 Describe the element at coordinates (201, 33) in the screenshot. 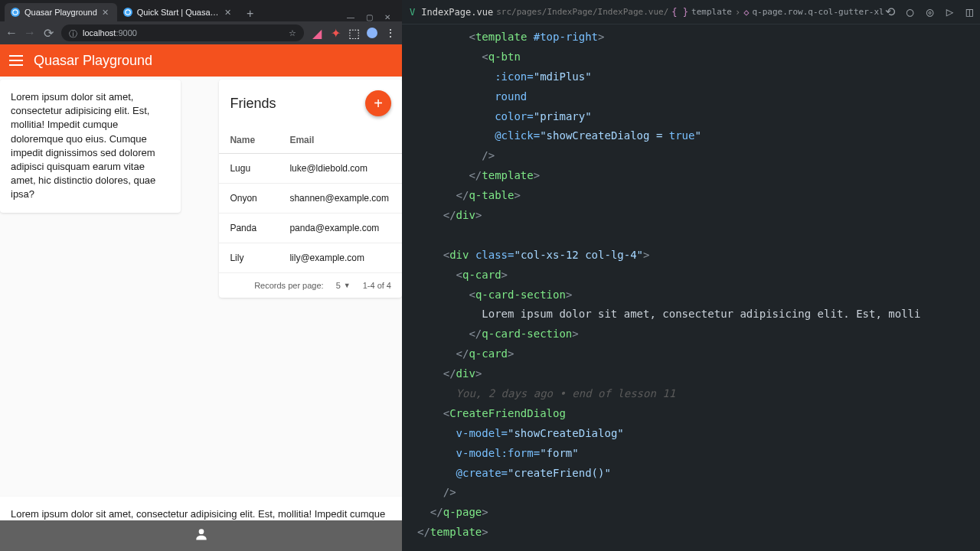

I see `address-bar: ← → ⟳ ⓘ localhost:9000 ☆ ◢ ✦ ⬚ ⋮` at that location.